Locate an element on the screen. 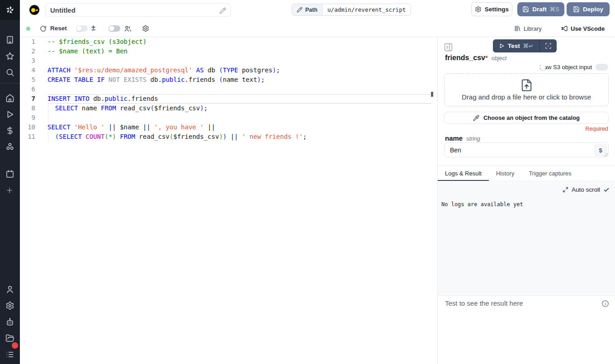  workspace-icon is located at coordinates (10, 40).